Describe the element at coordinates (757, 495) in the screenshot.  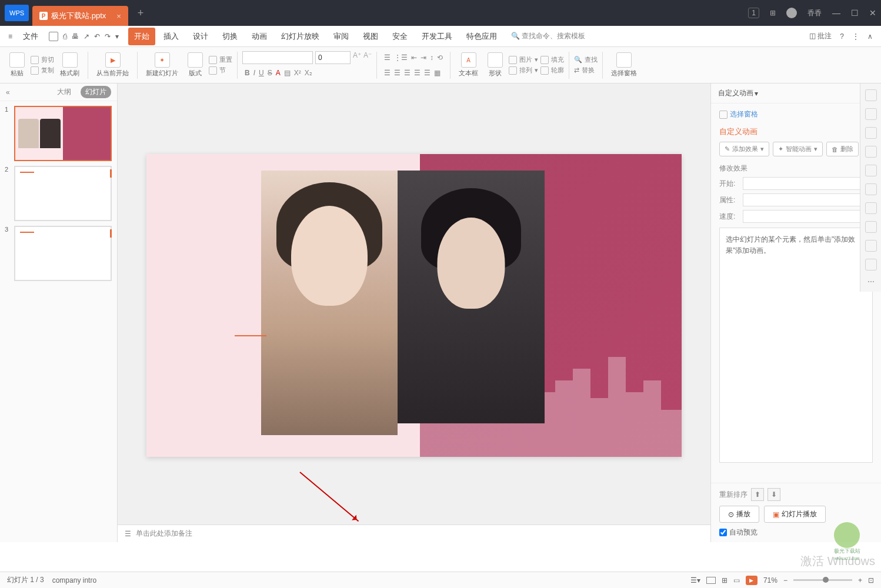
I see `move-up-button: ⬆` at that location.